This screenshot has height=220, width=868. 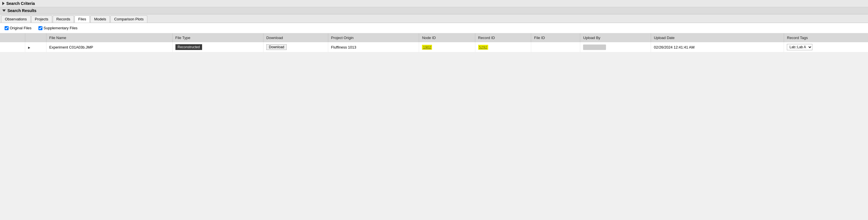 What do you see at coordinates (36, 47) in the screenshot?
I see `row-expand-cell: ▶` at bounding box center [36, 47].